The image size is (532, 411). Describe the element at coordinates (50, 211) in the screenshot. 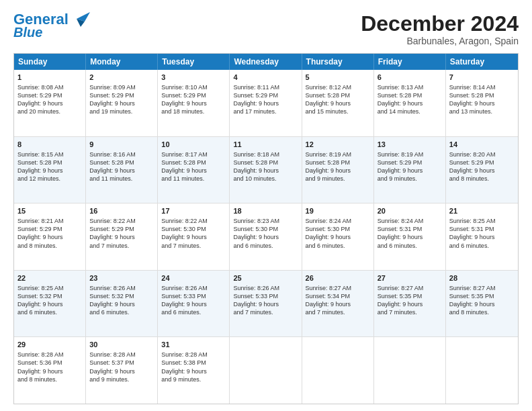

I see `day-number: 15` at that location.